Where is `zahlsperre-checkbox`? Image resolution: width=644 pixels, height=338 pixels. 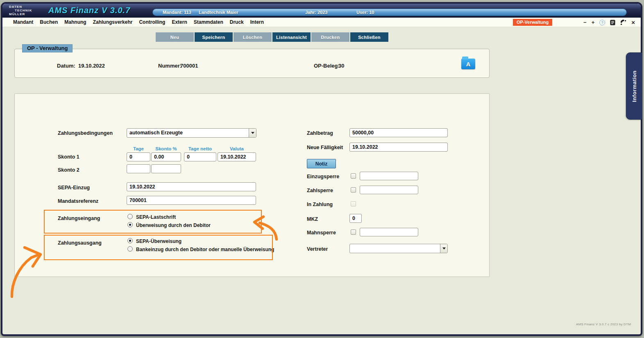 zahlsperre-checkbox is located at coordinates (353, 190).